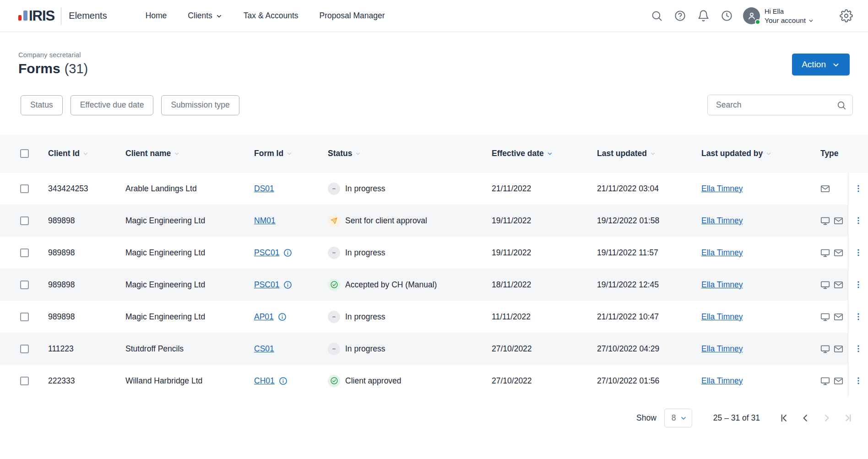 This screenshot has width=868, height=459. I want to click on column-header-form_id: Form Id, so click(291, 154).